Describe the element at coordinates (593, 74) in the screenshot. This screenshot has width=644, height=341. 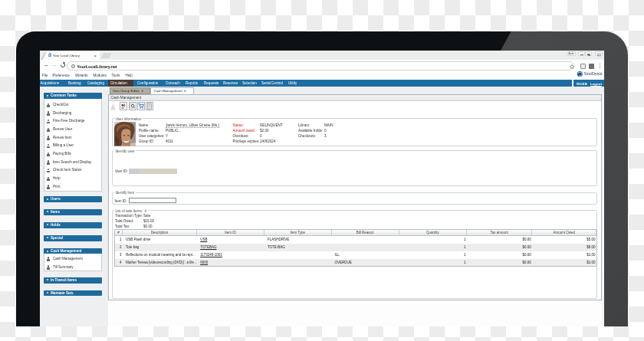
I see `svg-text: SirsiDynix` at that location.